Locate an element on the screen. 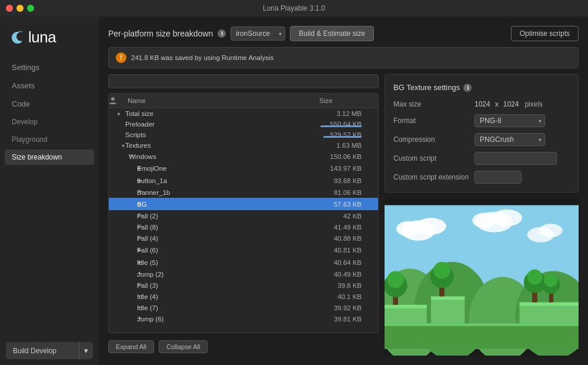 Image resolution: width=588 pixels, height=365 pixels. file-table-header: Name Size is located at coordinates (243, 101).